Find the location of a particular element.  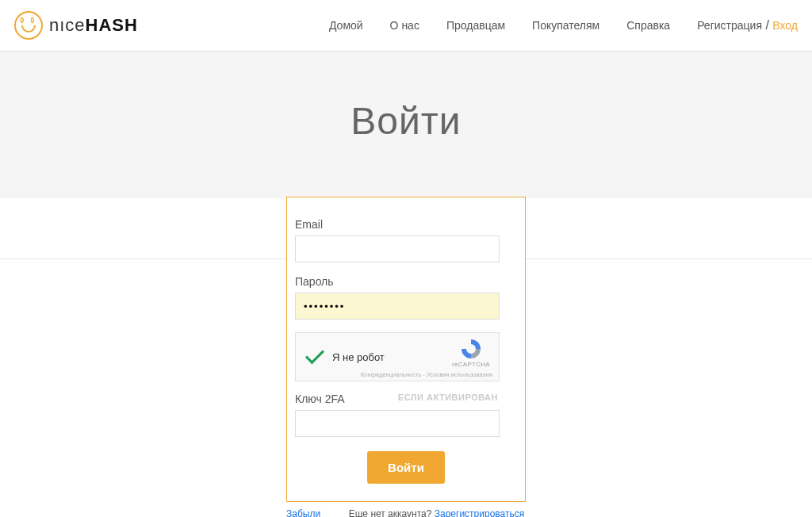

twofa-hint: ЕСЛИ АКТИВИРОВАН is located at coordinates (448, 397).